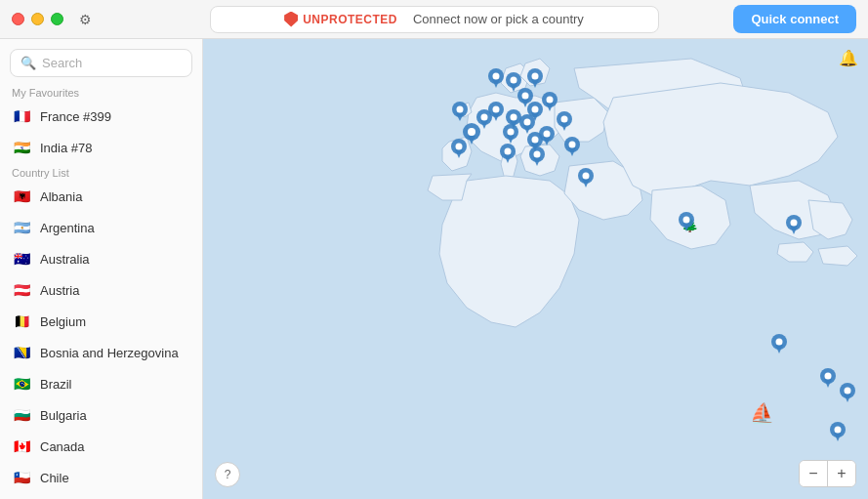 This screenshot has width=868, height=499. I want to click on favourites-list: 🇫🇷France #399🇮🇳India #78, so click(102, 132).